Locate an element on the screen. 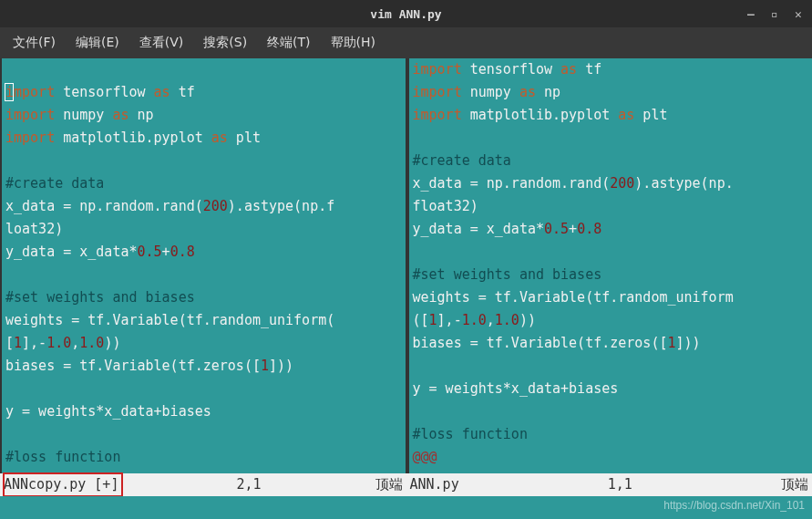 This screenshot has width=812, height=519. menu-help: 帮助(H) is located at coordinates (354, 43).